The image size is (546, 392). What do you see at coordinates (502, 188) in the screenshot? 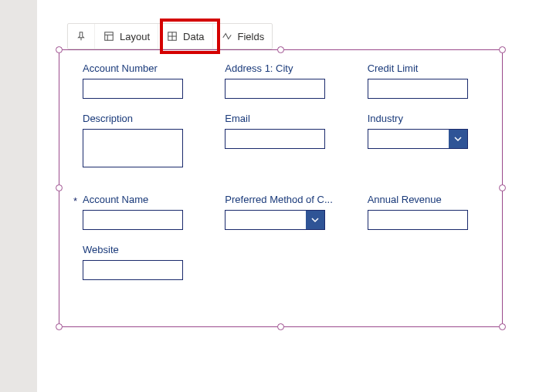
I see `resize-handle-e` at bounding box center [502, 188].